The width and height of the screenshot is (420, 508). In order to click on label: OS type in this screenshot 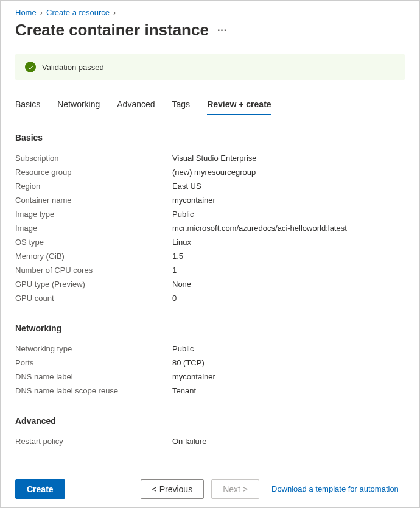, I will do `click(94, 242)`.